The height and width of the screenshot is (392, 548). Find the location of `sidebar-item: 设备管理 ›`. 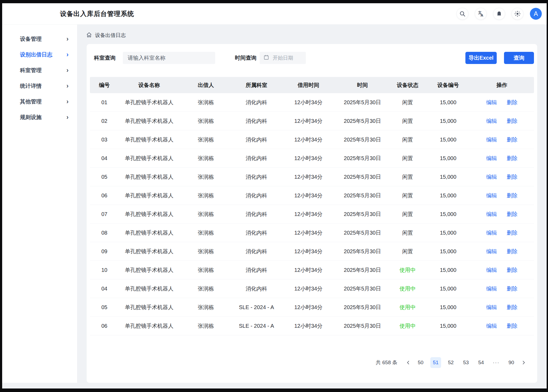

sidebar-item: 设备管理 › is located at coordinates (40, 39).